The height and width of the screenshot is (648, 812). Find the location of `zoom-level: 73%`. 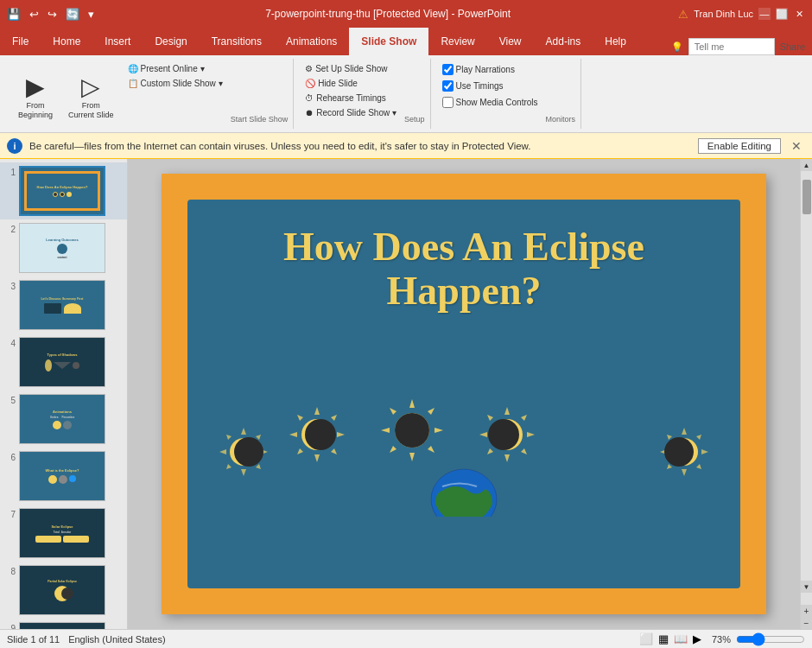

zoom-level: 73% is located at coordinates (721, 639).